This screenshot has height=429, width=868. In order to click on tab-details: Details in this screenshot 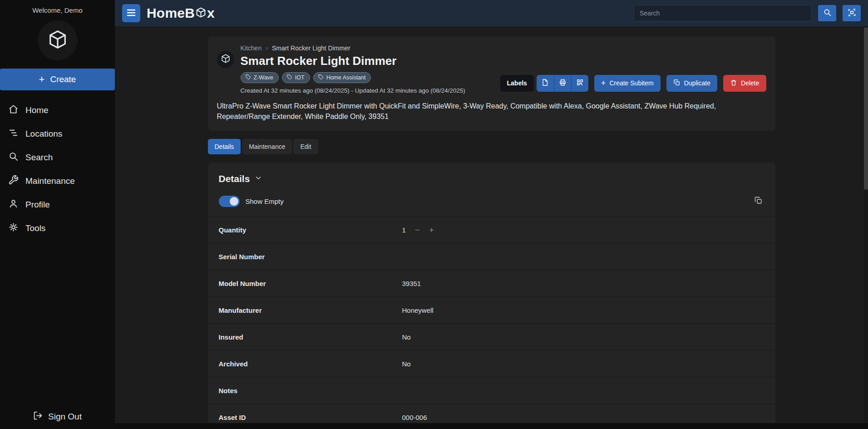, I will do `click(224, 147)`.